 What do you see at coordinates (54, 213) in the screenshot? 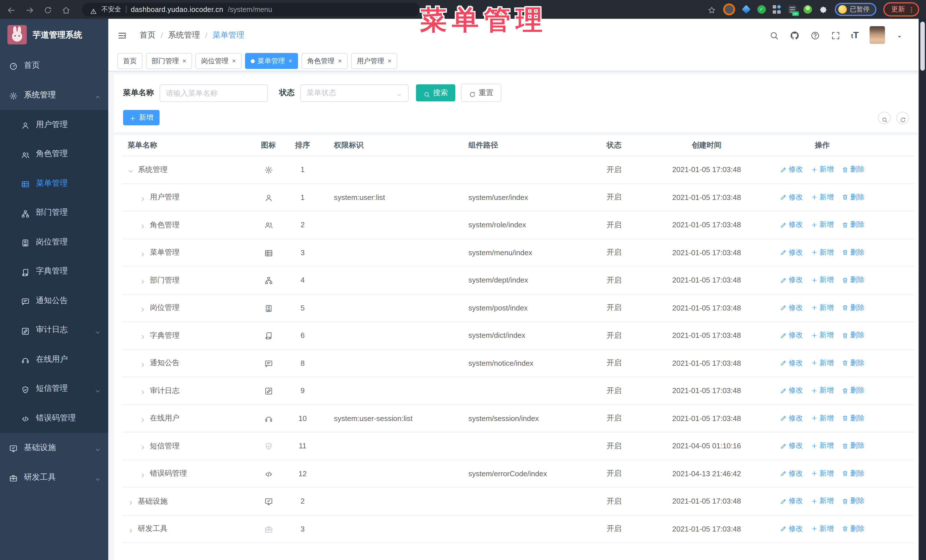
I see `sidebar-item-dept: 部门管理` at bounding box center [54, 213].